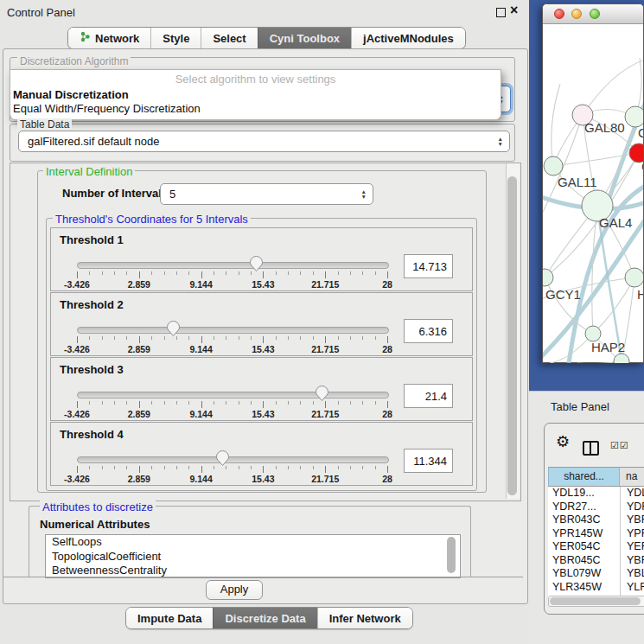  I want to click on tab-infer-network: Infer Network, so click(365, 618).